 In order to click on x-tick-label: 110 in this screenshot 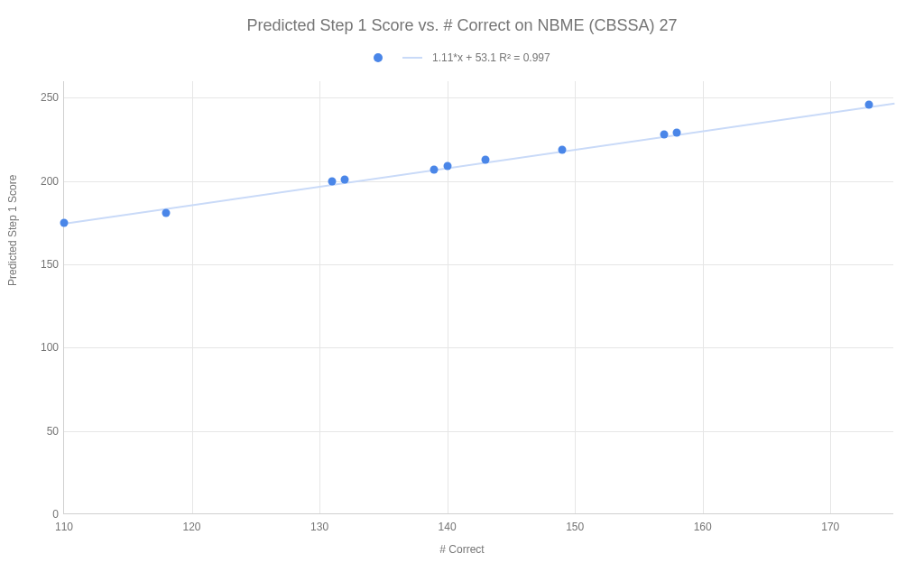, I will do `click(64, 527)`.